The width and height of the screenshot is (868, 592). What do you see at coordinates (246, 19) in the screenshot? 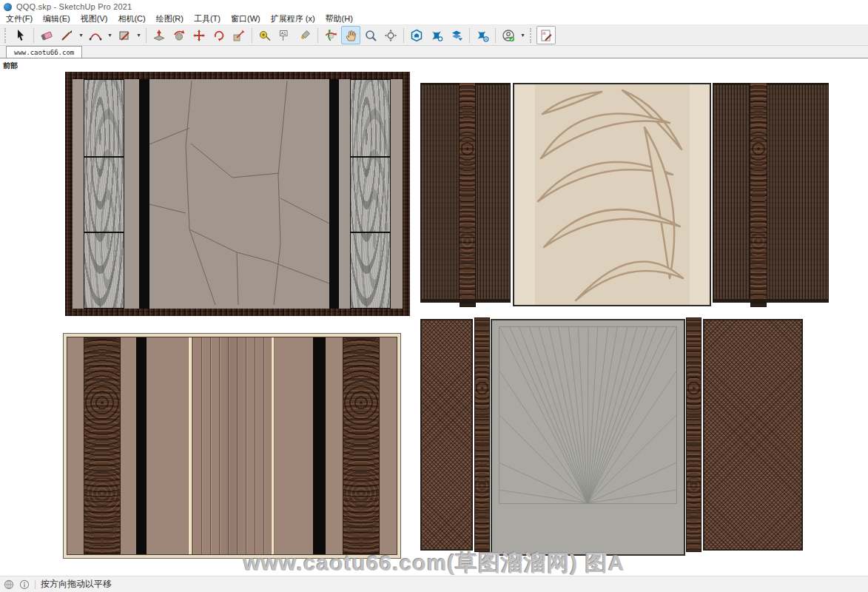
I see `menu-window: 窗口(W)` at bounding box center [246, 19].